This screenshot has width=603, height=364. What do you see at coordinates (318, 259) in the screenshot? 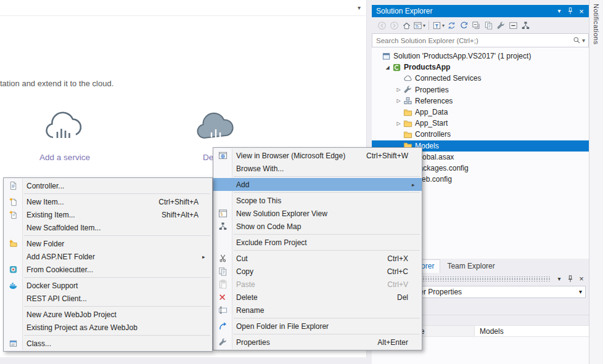
I see `menu-item-cut: Cut Ctrl+X ▸` at bounding box center [318, 259].